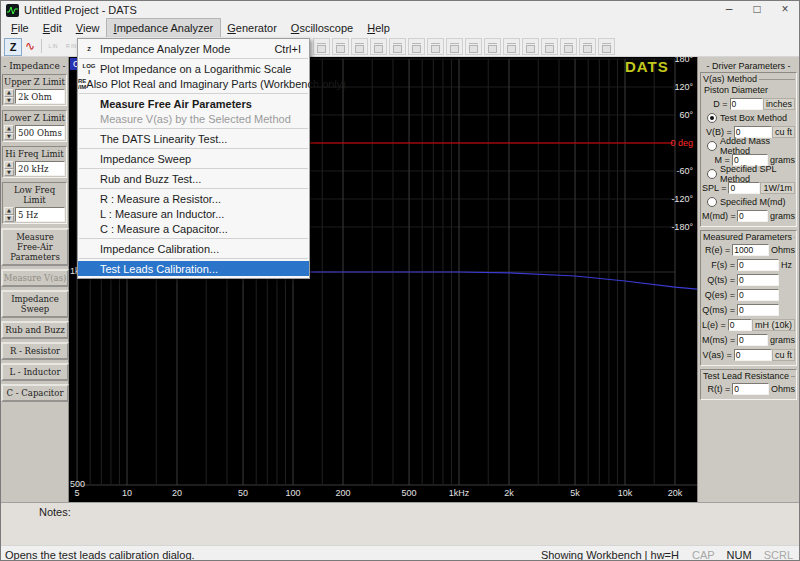 This screenshot has height=561, width=800. I want to click on hi-freq-limit-field: 20 kHz, so click(40, 168).